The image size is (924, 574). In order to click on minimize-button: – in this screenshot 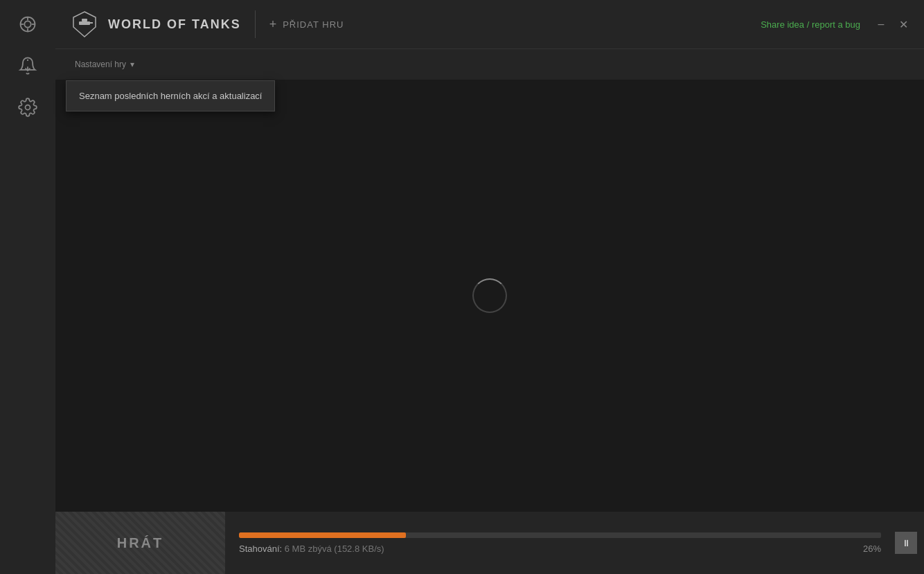, I will do `click(881, 24)`.